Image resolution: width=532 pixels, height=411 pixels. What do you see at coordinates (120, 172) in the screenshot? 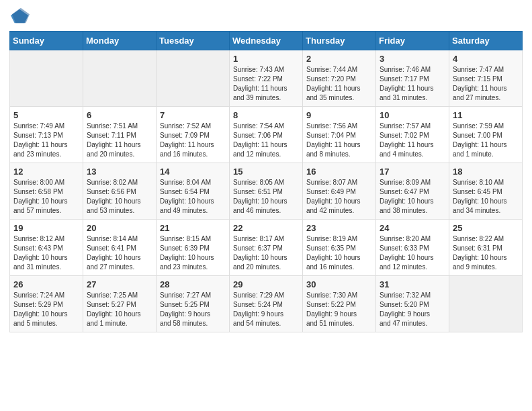
I see `day-number: 13` at bounding box center [120, 172].